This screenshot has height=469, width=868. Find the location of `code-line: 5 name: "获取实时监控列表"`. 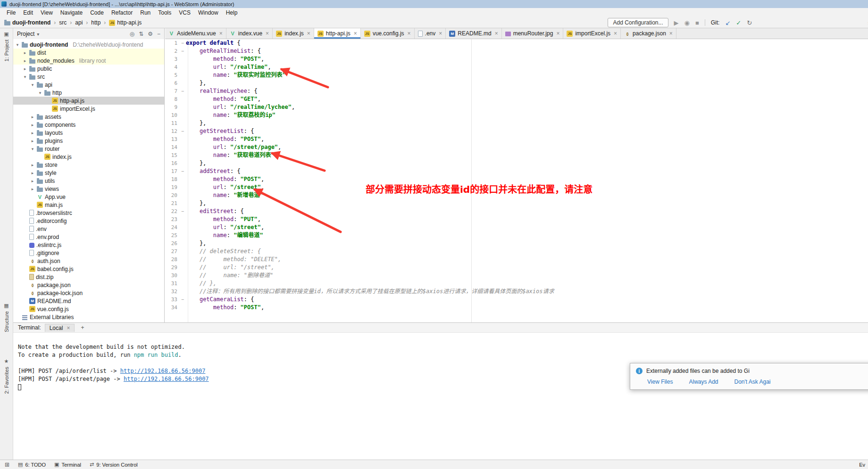

code-line: 5 name: "获取实时监控列表" is located at coordinates (517, 75).